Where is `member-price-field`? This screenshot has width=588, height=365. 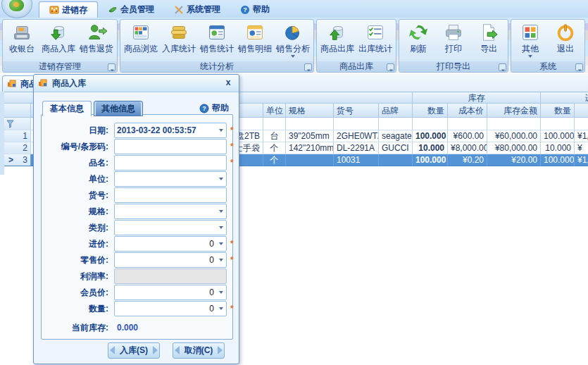 member-price-field is located at coordinates (170, 292).